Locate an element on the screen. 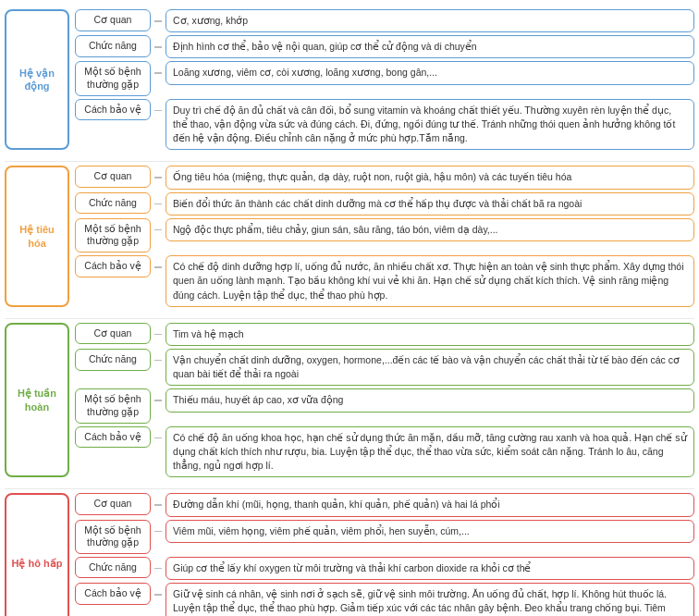 This screenshot has width=699, height=616. branch-row-tuan-hoan-1: Chức năngVận chuyển chất dinh dưỡng, oxy… is located at coordinates (385, 367).